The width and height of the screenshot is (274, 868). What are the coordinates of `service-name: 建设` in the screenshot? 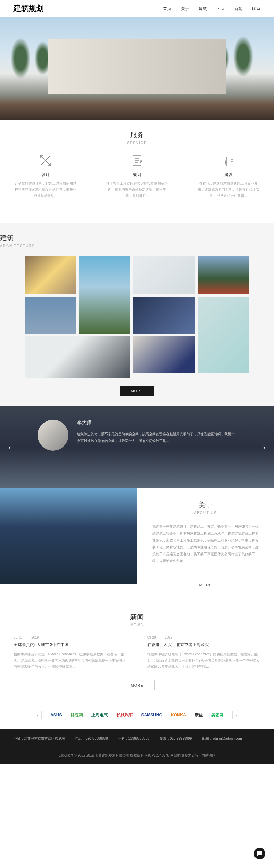 It's located at (228, 175).